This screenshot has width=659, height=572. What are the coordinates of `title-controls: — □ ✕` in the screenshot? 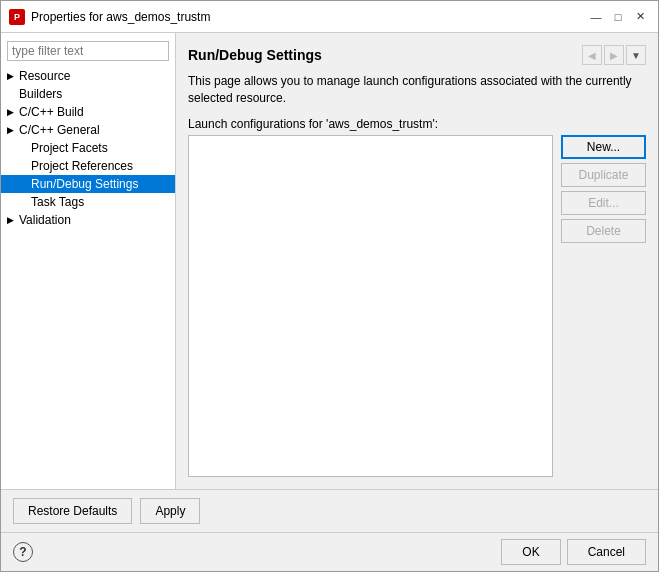 It's located at (618, 17).